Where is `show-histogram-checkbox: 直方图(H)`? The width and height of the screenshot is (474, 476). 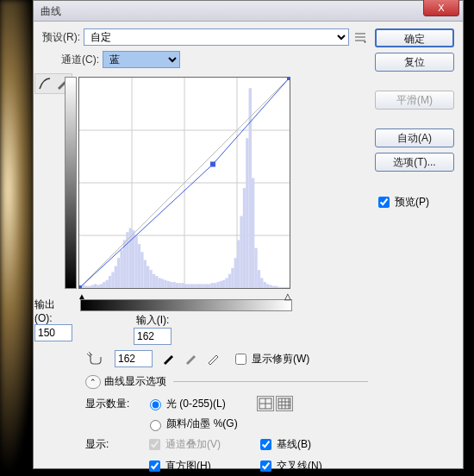 show-histogram-checkbox: 直方图(H) is located at coordinates (202, 466).